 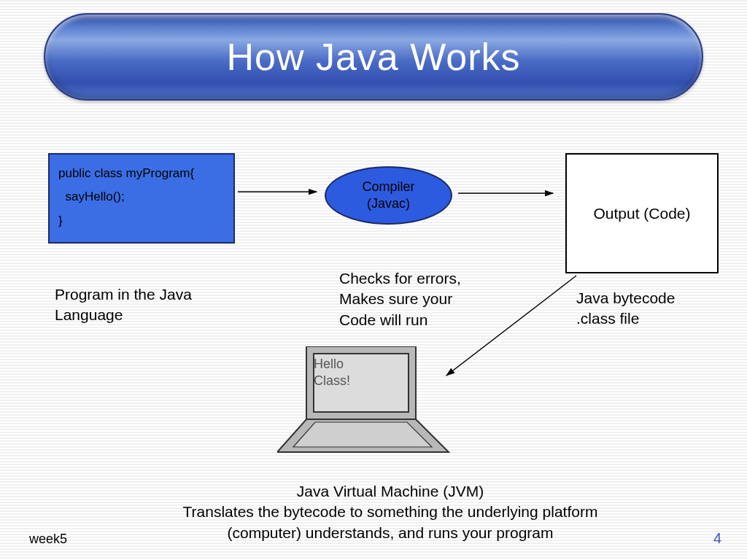 What do you see at coordinates (142, 221) in the screenshot?
I see `code-line-3: }` at bounding box center [142, 221].